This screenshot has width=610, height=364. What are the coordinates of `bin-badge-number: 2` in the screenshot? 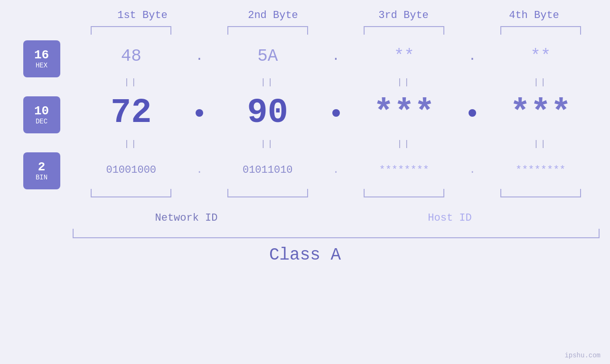 It's located at (42, 167).